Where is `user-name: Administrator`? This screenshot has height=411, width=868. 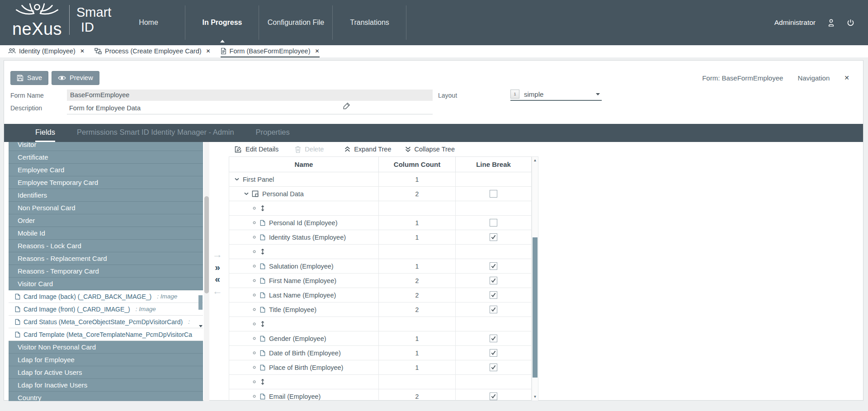 user-name: Administrator is located at coordinates (795, 23).